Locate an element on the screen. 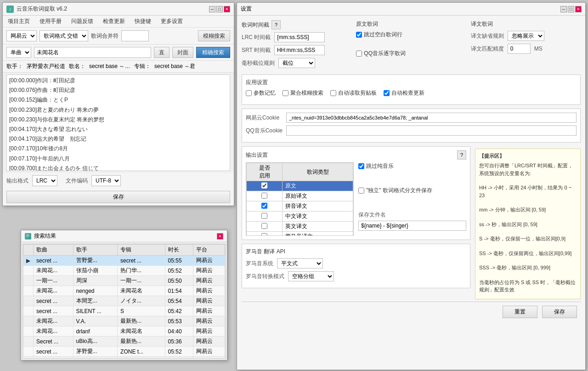 This screenshot has height=371, width=588. output-options: 跳过纯音乐 "独立" 歌词格式分文件保存 保存文件名 is located at coordinates (413, 199).